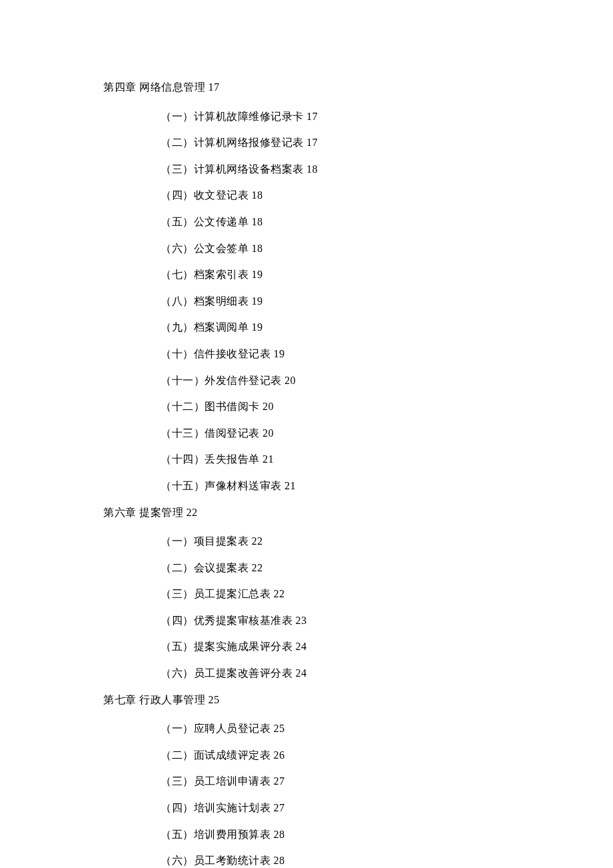  What do you see at coordinates (358, 87) in the screenshot?
I see `chapter-heading: 第四章 网络信息管理 17` at bounding box center [358, 87].